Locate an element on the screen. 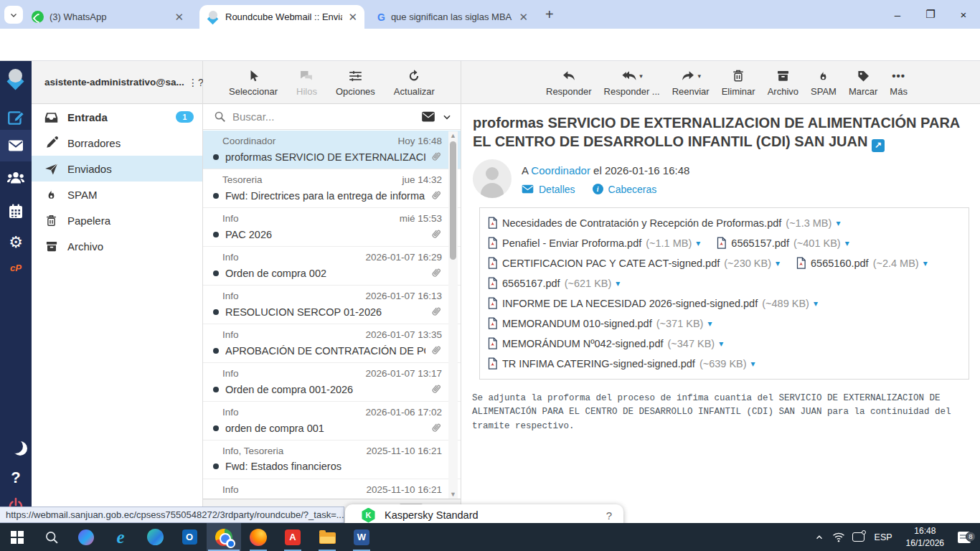  recipient-link: Coordinador is located at coordinates (561, 171).